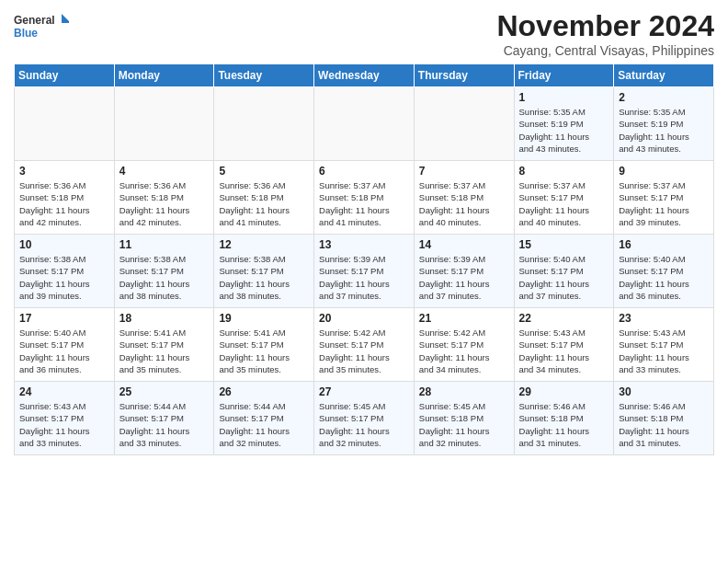 Image resolution: width=728 pixels, height=563 pixels. Describe the element at coordinates (564, 98) in the screenshot. I see `day-number: 1` at that location.